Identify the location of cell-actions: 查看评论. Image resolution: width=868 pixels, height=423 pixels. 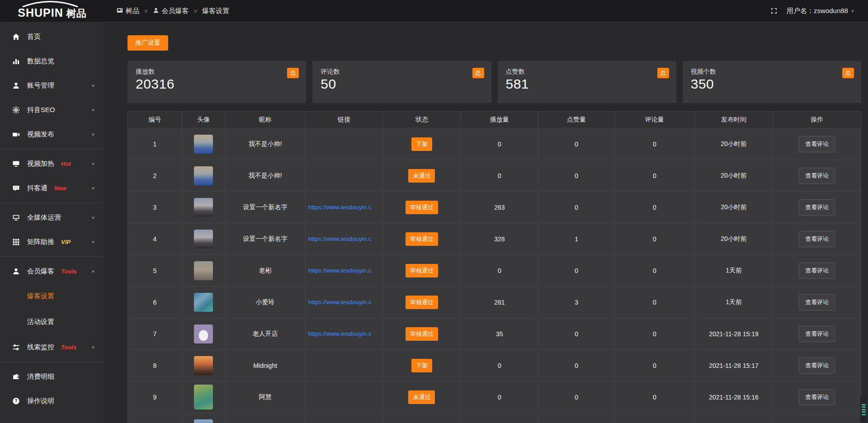
(817, 207).